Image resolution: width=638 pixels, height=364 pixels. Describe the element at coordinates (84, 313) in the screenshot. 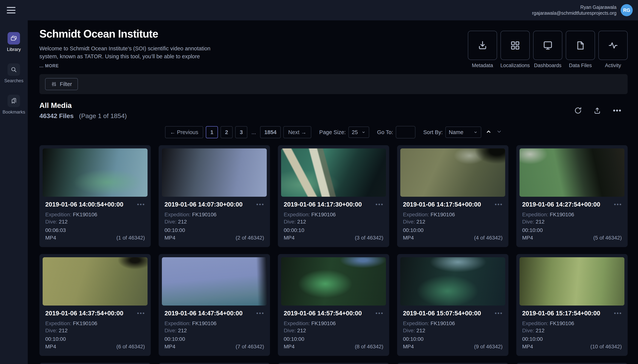

I see `media-title: 2019-01-06 14:37:54+00:00` at that location.